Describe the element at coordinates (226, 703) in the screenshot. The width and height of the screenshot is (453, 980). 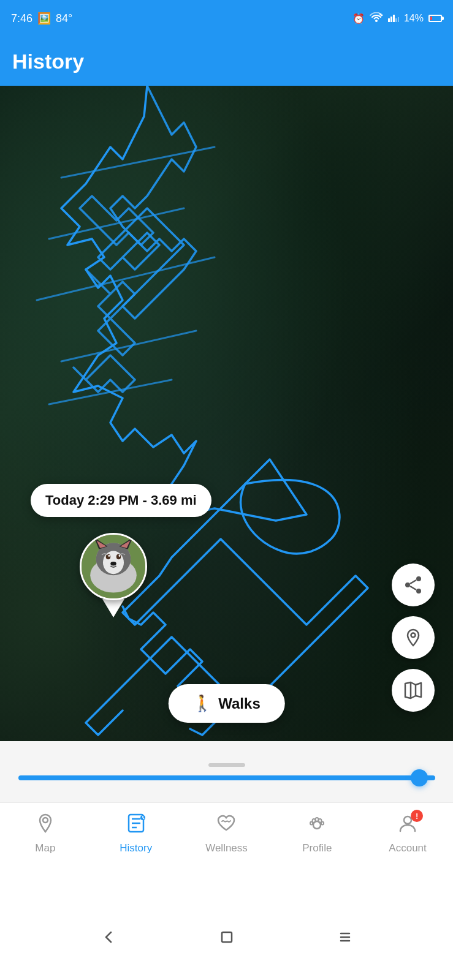
I see `walks-button: 🚶 Walks` at that location.